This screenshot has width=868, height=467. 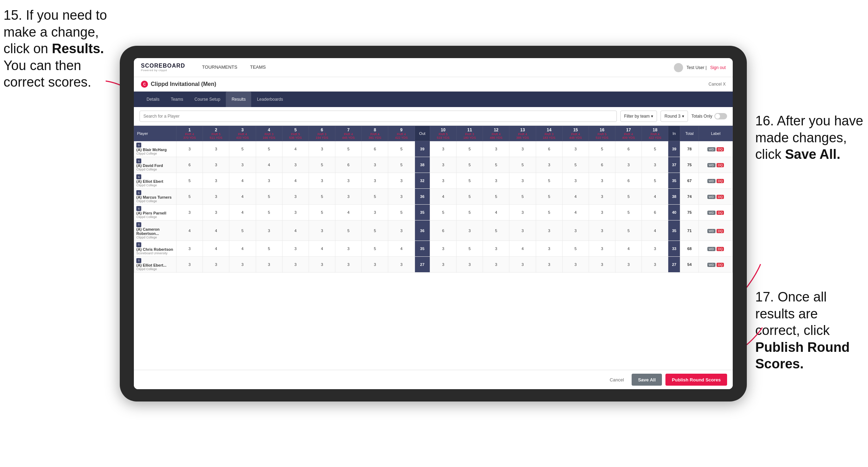 What do you see at coordinates (628, 249) in the screenshot?
I see `score-hole-17: 4` at bounding box center [628, 249].